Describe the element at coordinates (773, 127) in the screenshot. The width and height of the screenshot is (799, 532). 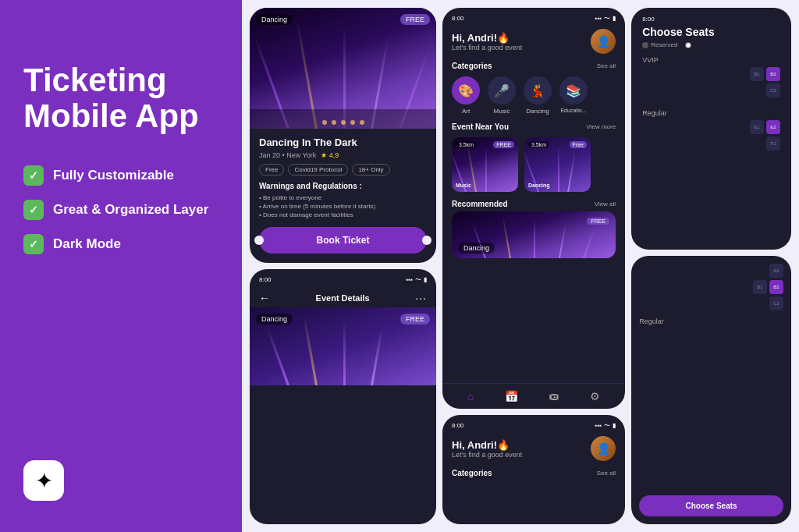
I see `seat-e2: E2` at that location.